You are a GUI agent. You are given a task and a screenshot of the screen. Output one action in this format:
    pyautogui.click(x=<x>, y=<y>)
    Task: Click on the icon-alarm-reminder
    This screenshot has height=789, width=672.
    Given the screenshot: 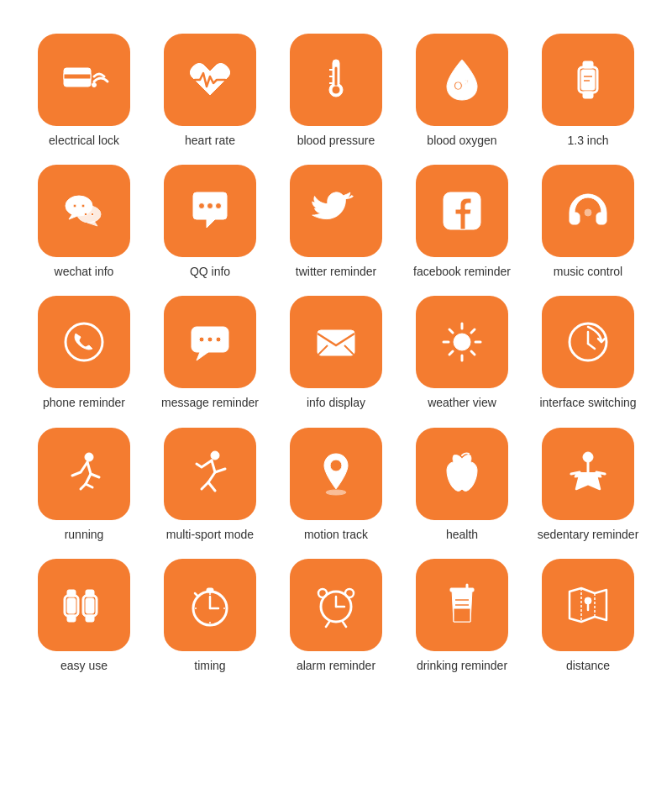 What is the action you would take?
    pyautogui.click(x=336, y=605)
    